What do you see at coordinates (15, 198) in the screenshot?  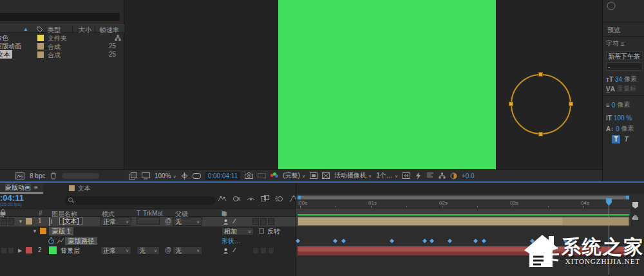 I see `timecode-value: 0:00:04:11` at bounding box center [15, 198].